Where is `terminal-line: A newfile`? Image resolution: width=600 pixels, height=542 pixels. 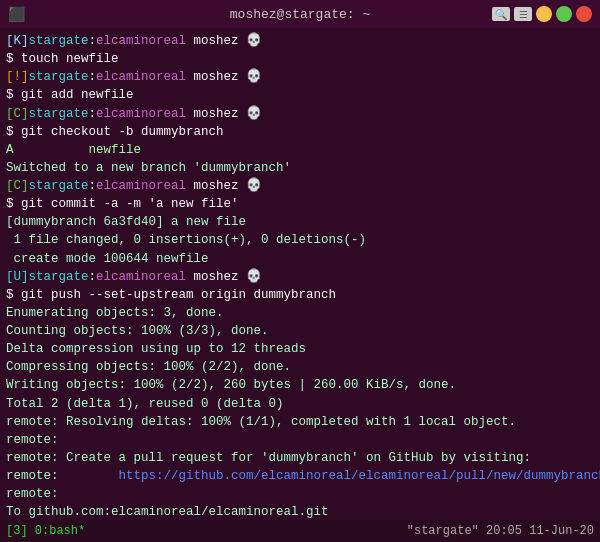
terminal-line: A newfile is located at coordinates (300, 150).